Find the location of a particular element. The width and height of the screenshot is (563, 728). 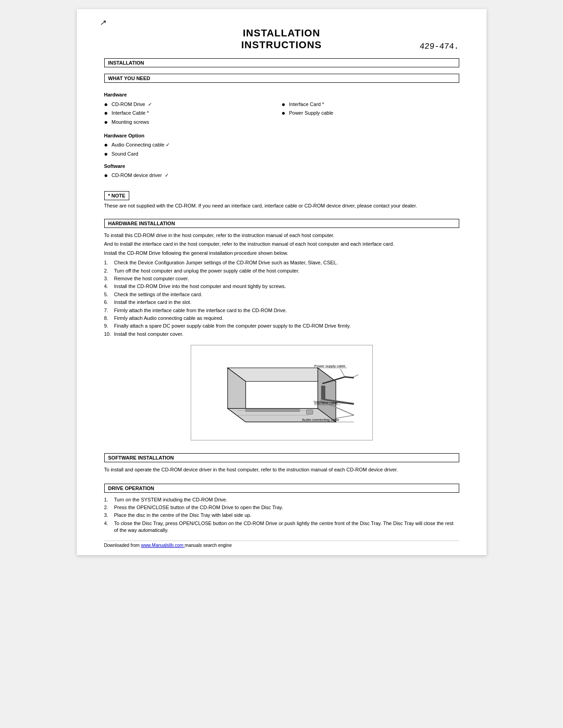

drive-svg: Power supply cable Interface cable Audio… is located at coordinates (282, 393).